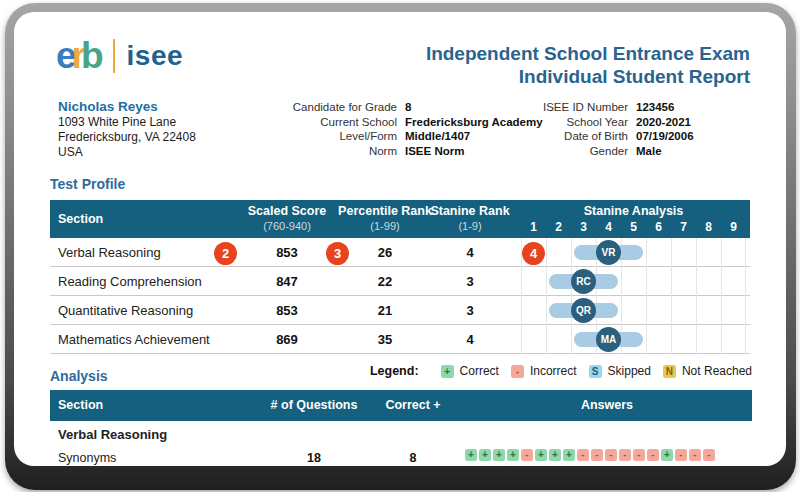 Image resolution: width=800 pixels, height=492 pixels. I want to click on student-name: Nicholas Reyes, so click(127, 106).